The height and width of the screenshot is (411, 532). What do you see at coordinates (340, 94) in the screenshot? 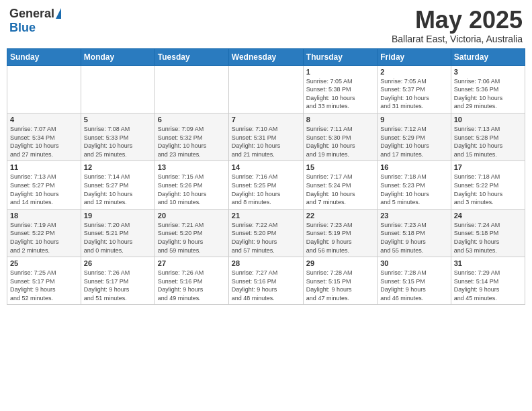
I see `day-info: Sunrise: 7:05 AM Sunset: 5:38 PM Dayligh…` at bounding box center [340, 94].